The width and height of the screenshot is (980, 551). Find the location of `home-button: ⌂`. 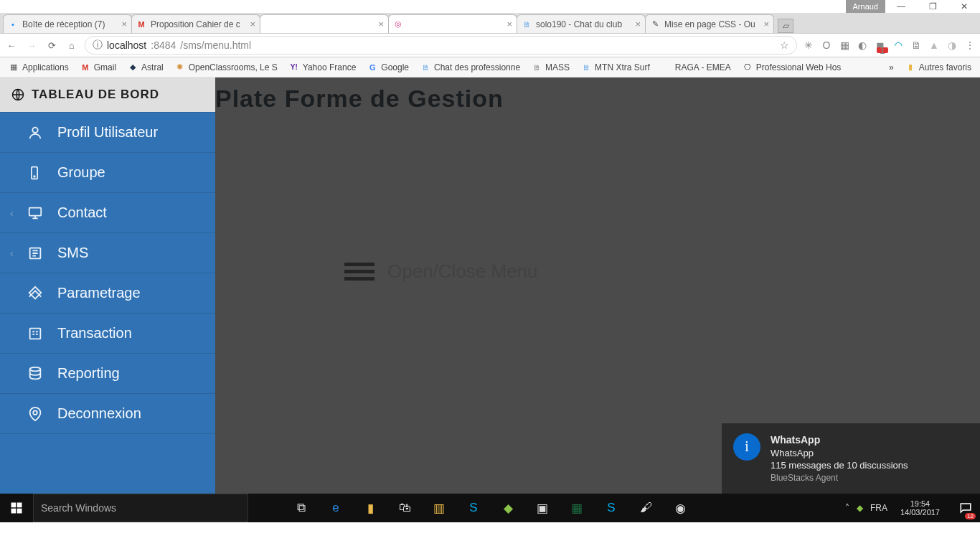

home-button: ⌂ is located at coordinates (72, 46).